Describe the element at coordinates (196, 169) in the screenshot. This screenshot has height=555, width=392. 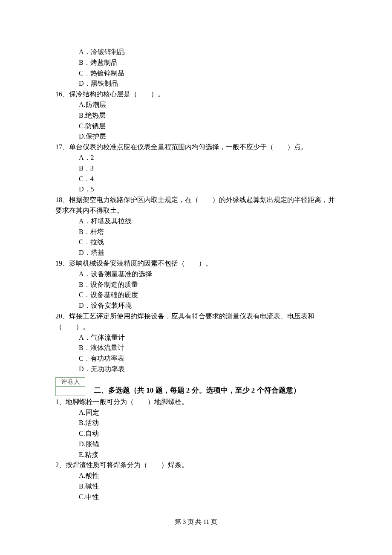
I see `q17-option-b: B．3` at that location.